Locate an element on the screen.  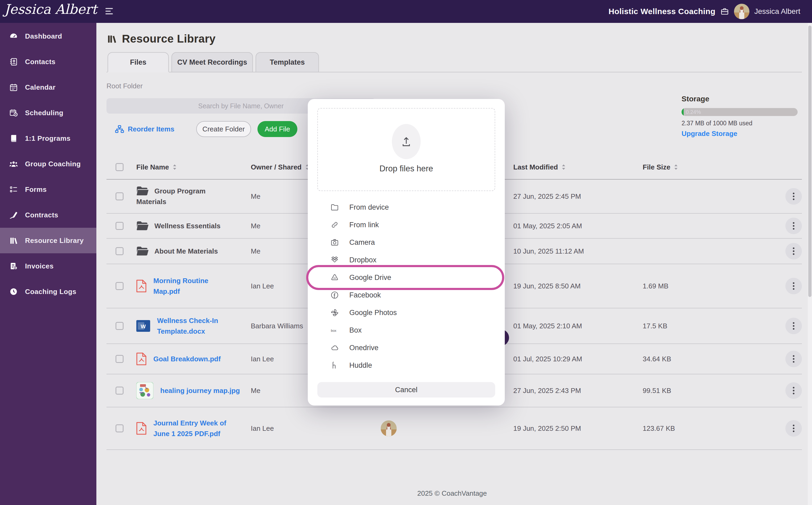
tab-files: Files is located at coordinates (138, 62).